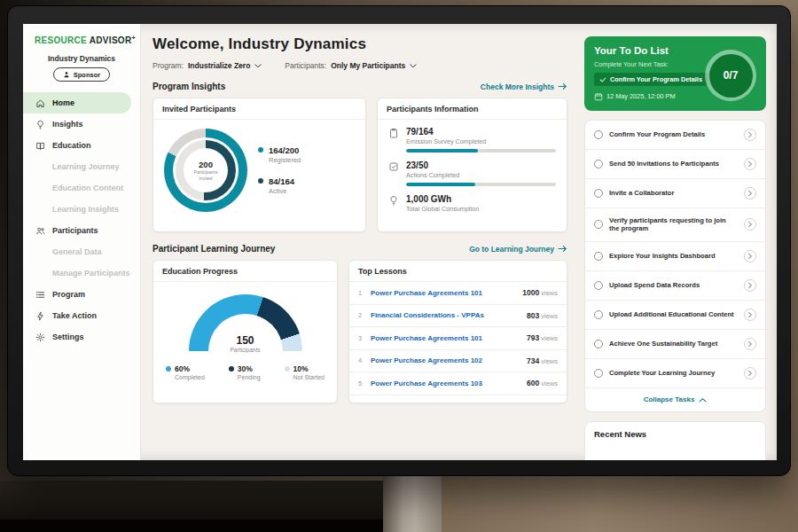 This screenshot has height=532, width=798. What do you see at coordinates (676, 286) in the screenshot?
I see `task-upload-spend-data-records: Upload Spend Data Records` at bounding box center [676, 286].